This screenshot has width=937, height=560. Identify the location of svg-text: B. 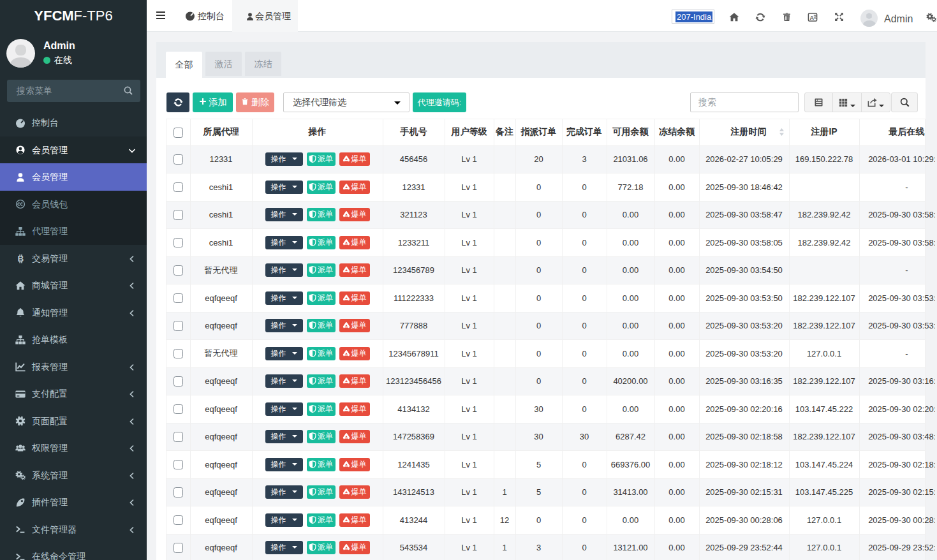
(21, 259).